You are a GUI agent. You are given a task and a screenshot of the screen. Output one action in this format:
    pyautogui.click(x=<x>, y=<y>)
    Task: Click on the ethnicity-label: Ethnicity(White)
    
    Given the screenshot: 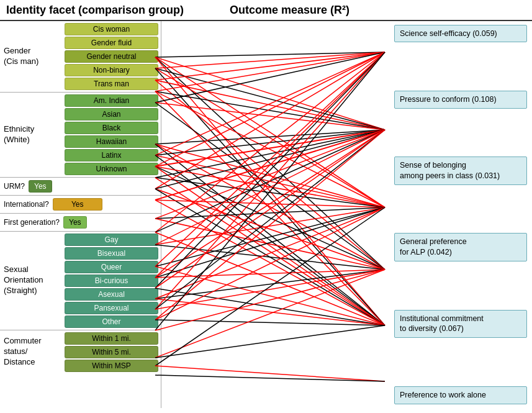 What is the action you would take?
    pyautogui.click(x=31, y=135)
    